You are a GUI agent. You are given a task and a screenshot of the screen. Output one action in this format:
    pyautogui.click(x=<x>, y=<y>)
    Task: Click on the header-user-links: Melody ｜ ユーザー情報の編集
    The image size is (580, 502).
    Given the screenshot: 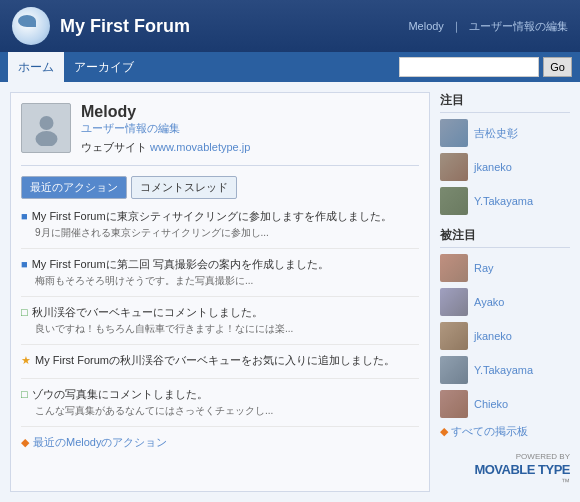 What is the action you would take?
    pyautogui.click(x=488, y=26)
    